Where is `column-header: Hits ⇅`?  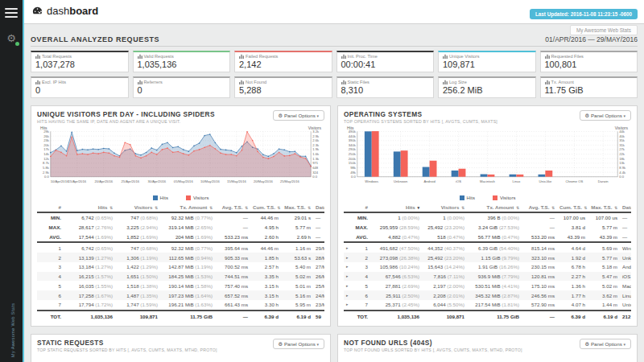
column-header: Hits ⇅ is located at coordinates (89, 208).